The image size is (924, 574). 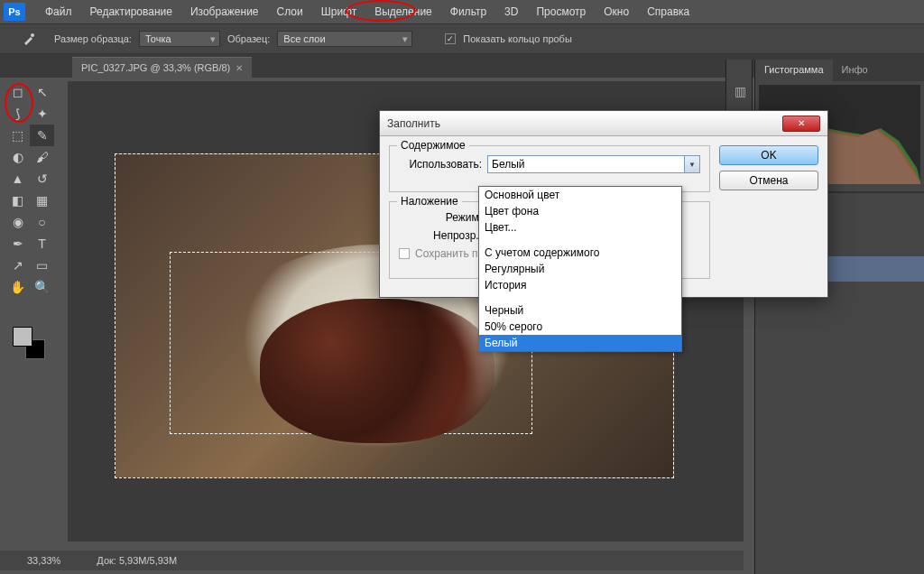 I want to click on menu-окно: Окно, so click(x=616, y=12).